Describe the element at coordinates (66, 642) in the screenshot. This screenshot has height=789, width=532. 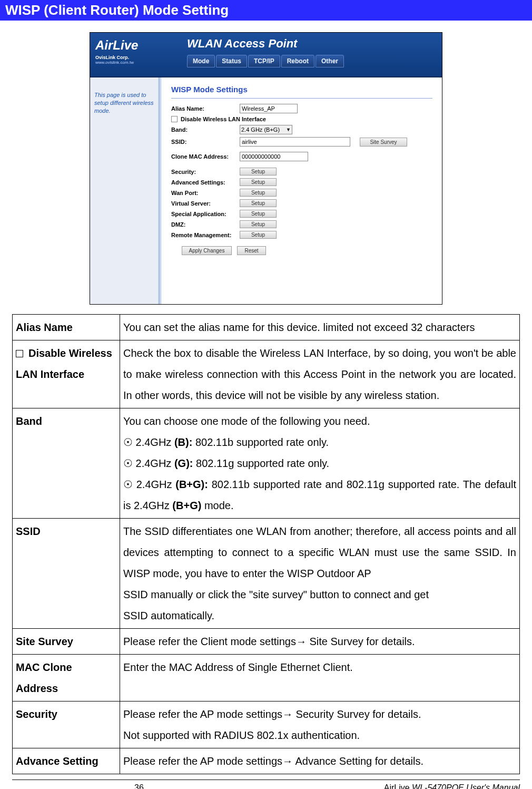
I see `row-sitesurvey-label: Site Survey` at that location.